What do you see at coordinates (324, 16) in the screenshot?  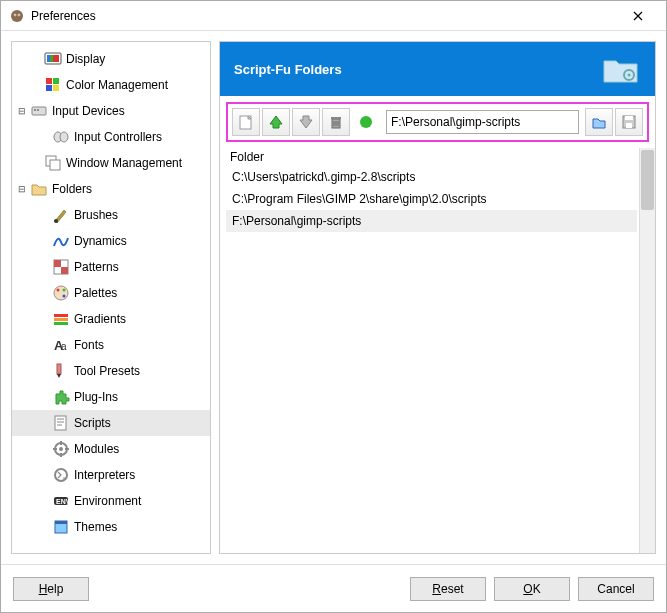 I see `window-title: Preferences` at bounding box center [324, 16].